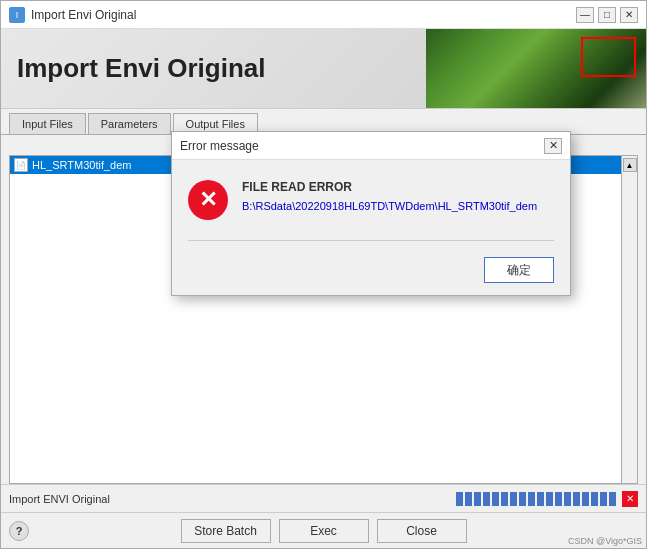  What do you see at coordinates (553, 146) in the screenshot?
I see `dialog-close-button: ✕` at bounding box center [553, 146].